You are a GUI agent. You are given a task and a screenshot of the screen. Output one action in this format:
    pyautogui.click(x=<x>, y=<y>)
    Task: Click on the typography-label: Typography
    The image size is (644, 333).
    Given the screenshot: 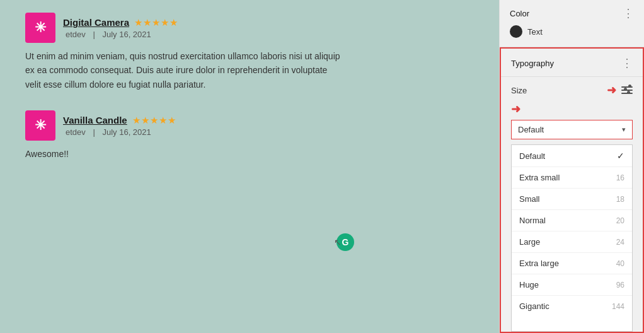 What is the action you would take?
    pyautogui.click(x=532, y=63)
    